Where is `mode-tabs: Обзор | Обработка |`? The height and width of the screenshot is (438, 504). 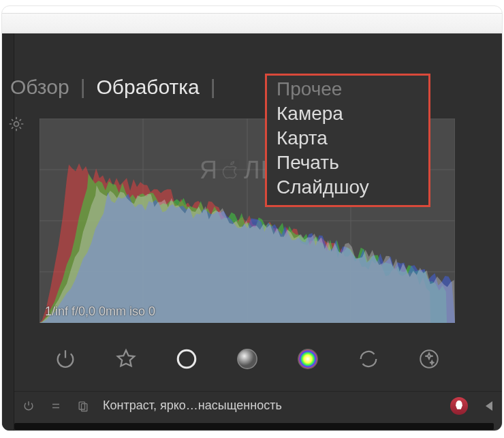
mode-tabs: Обзор | Обработка | is located at coordinates (113, 87).